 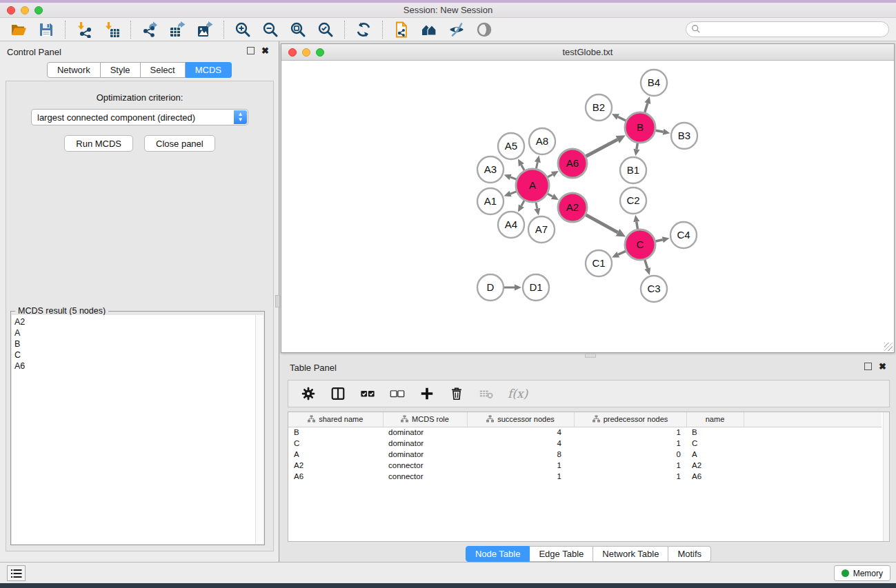 I want to click on zoom-fit-icon, so click(x=298, y=30).